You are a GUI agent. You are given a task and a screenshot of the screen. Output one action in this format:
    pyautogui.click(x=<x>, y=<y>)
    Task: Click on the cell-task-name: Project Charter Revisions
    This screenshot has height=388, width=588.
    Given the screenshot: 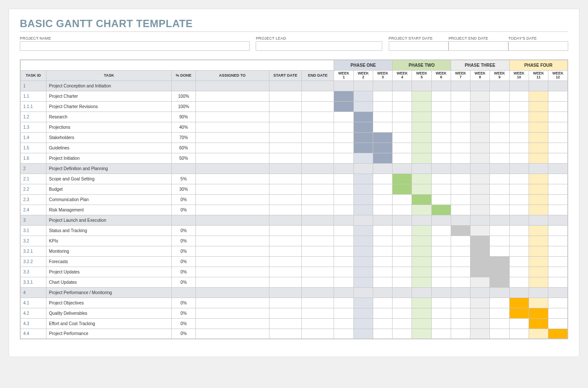 What is the action you would take?
    pyautogui.click(x=109, y=106)
    